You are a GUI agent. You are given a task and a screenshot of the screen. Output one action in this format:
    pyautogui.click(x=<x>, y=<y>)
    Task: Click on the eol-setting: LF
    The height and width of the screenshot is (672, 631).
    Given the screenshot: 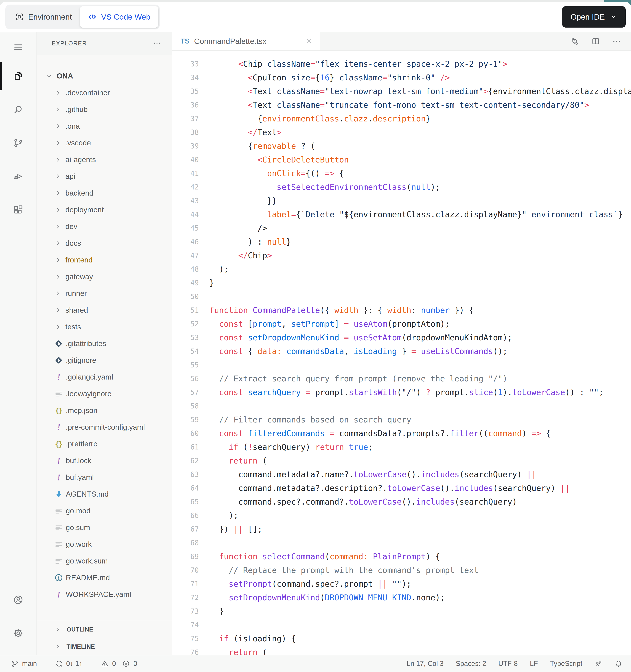 What is the action you would take?
    pyautogui.click(x=534, y=664)
    